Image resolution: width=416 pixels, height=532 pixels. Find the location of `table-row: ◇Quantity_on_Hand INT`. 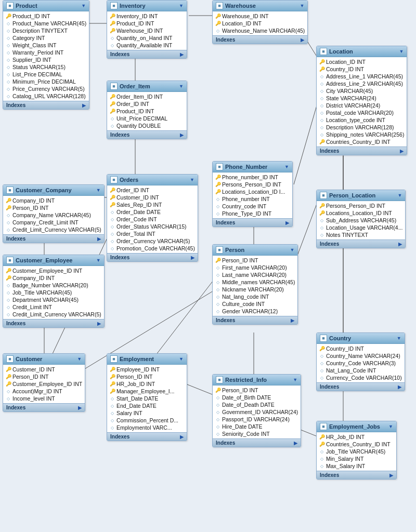

table-row: ◇Quantity_on_Hand INT is located at coordinates (147, 38).